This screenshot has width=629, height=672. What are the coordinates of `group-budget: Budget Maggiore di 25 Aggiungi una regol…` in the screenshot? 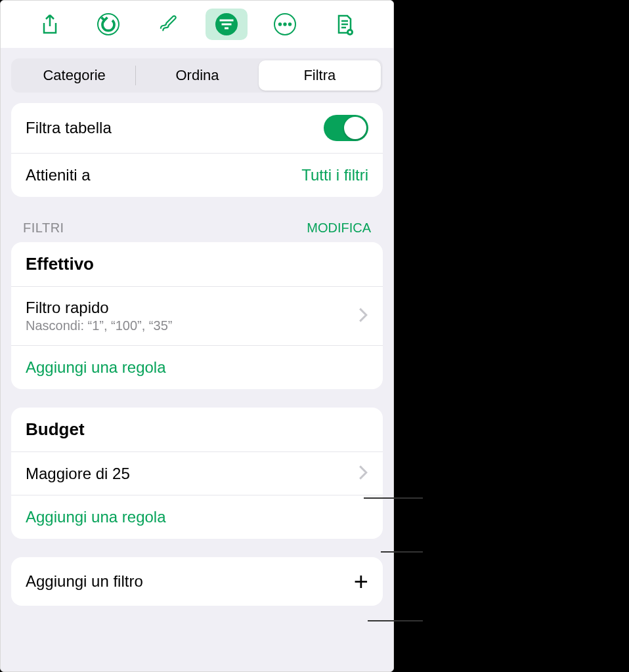 It's located at (197, 473).